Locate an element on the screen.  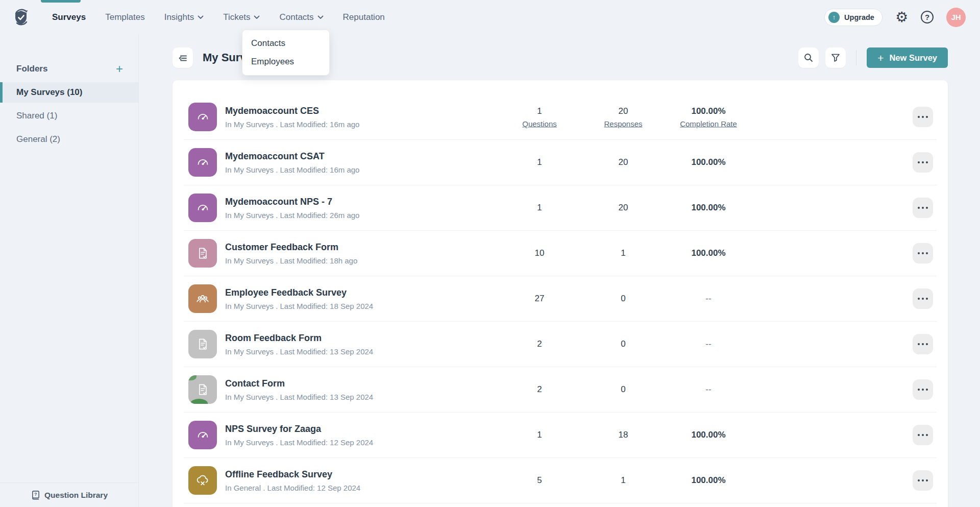
add-folder-button: + is located at coordinates (119, 69).